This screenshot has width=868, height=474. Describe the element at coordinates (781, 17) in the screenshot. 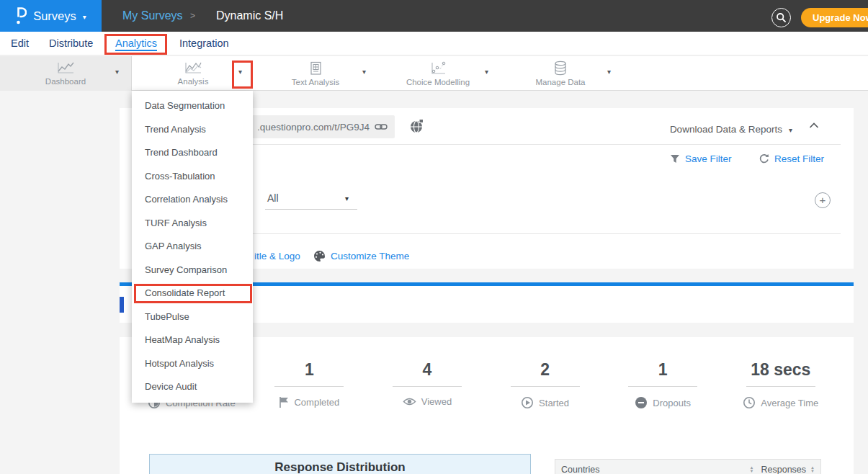

I see `search-icon` at that location.